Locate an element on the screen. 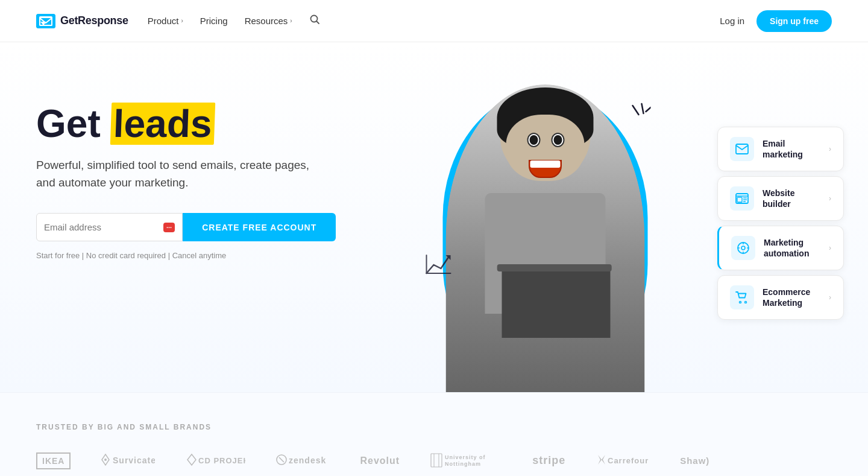 This screenshot has width=868, height=476. ecommerce-card-chevron-icon: › is located at coordinates (830, 297).